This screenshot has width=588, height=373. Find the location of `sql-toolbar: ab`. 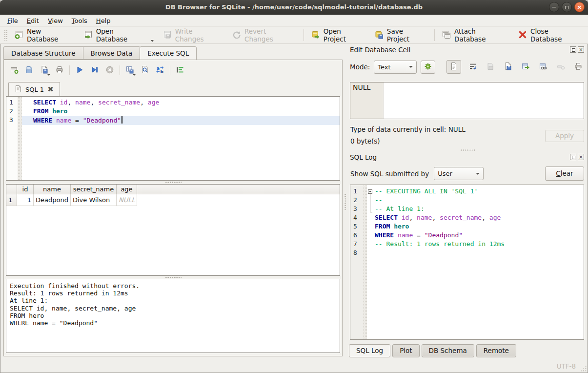

sql-toolbar: ab is located at coordinates (97, 70).